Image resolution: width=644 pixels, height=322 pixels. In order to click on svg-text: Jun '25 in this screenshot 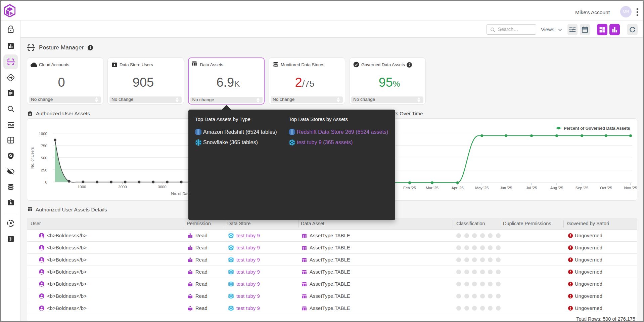, I will do `click(506, 188)`.